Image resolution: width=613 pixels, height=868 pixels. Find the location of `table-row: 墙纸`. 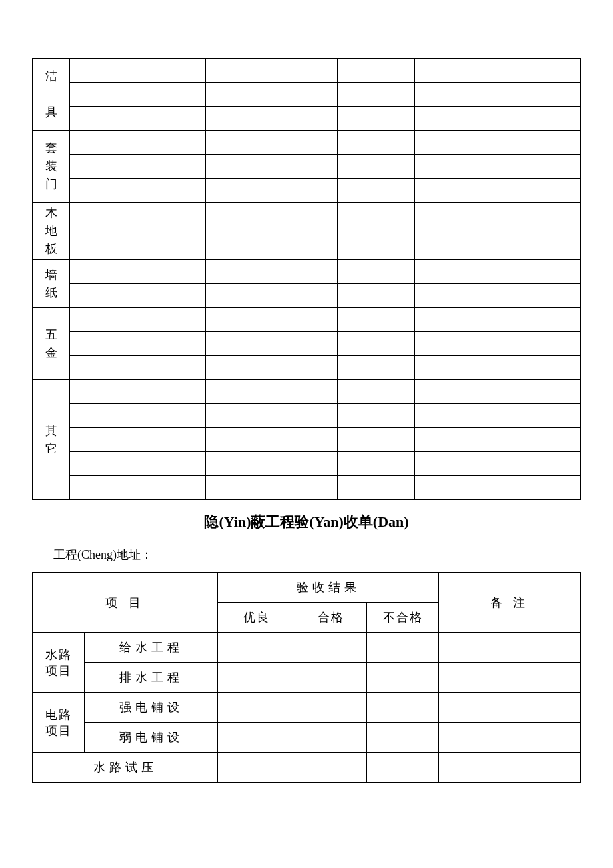

table-row: 墙纸 is located at coordinates (306, 272).